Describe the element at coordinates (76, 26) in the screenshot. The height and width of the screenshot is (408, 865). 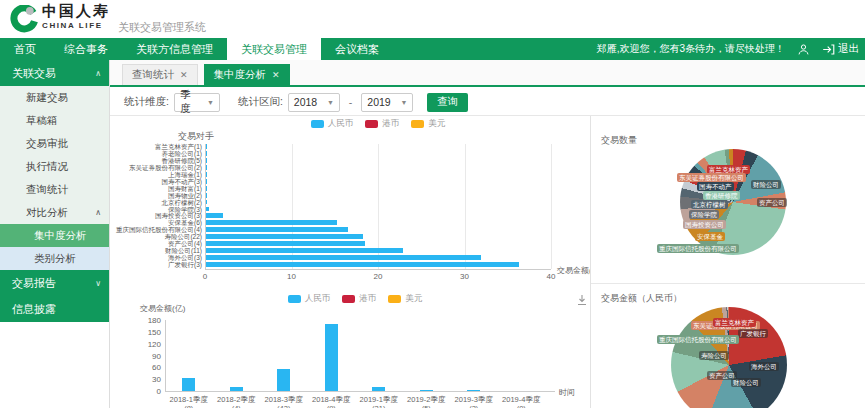
I see `brand-name-en: CHINA LIFE` at that location.